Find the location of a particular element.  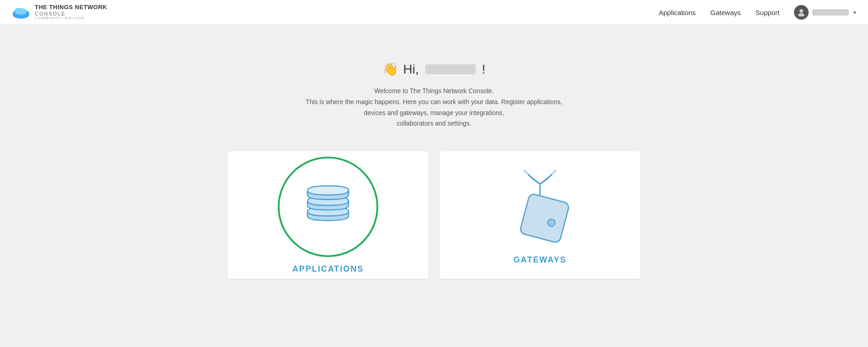

subtitle-text: Welcome to The Things Network Console. T… is located at coordinates (434, 108).